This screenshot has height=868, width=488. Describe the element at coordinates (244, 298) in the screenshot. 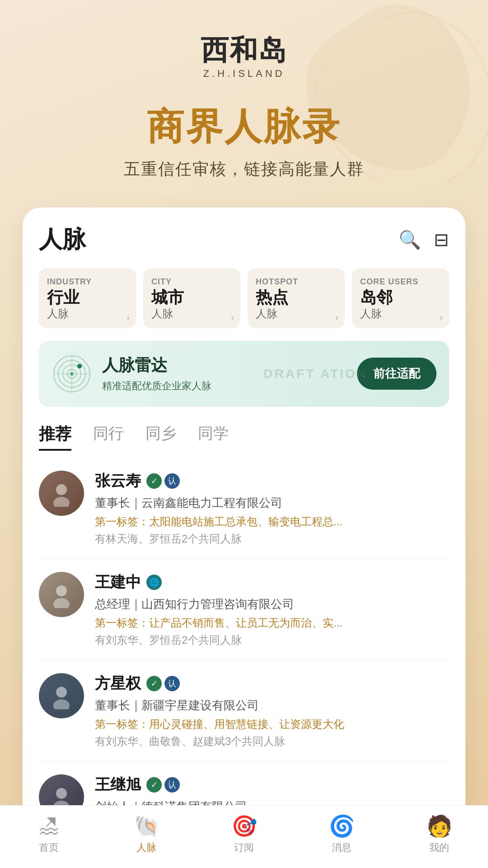

I see `category-tabs: INDUSTRY 行业 人脉 › CITY 城市 人脉 › HOTSPOT 热点…` at that location.